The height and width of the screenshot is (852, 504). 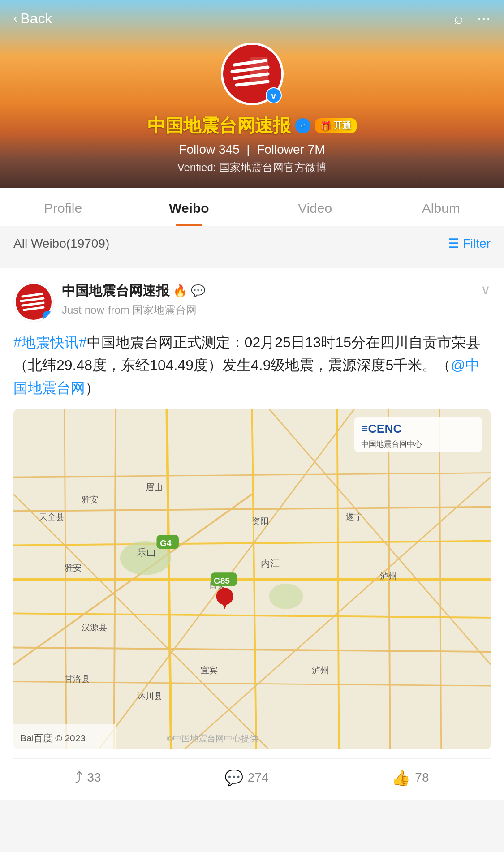 What do you see at coordinates (336, 125) in the screenshot?
I see `vip-badge: 🎁 开通` at bounding box center [336, 125].